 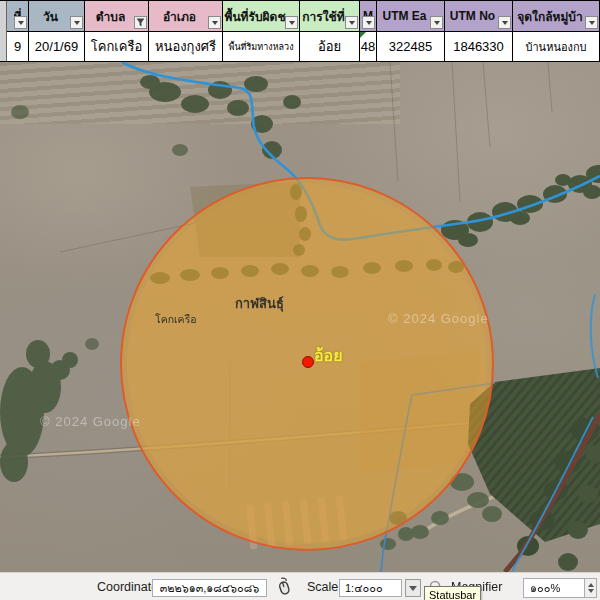 I want to click on cell-value: 48, so click(x=368, y=46).